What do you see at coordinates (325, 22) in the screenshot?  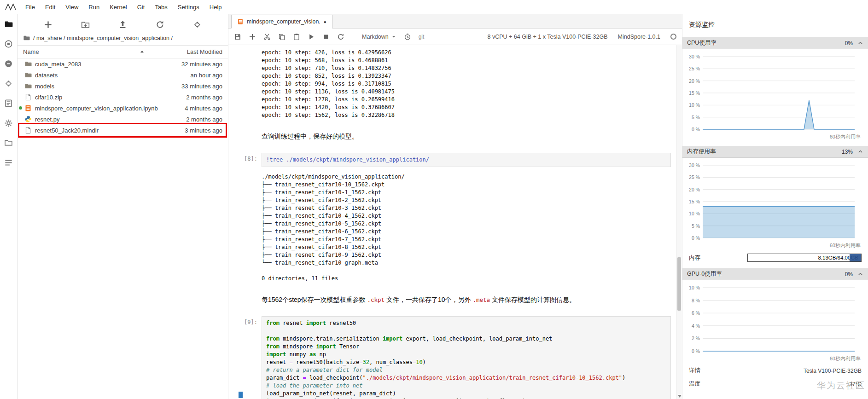 I see `unsaved-changes-indicator: ●` at bounding box center [325, 22].